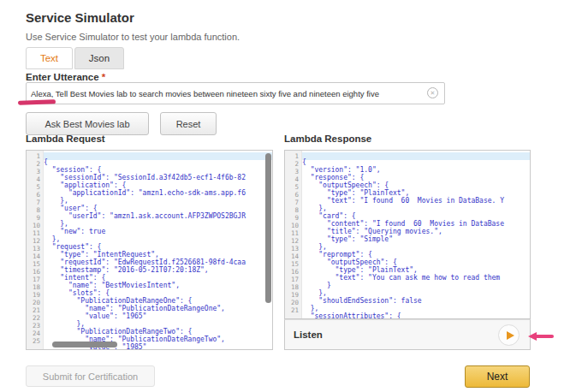 The height and width of the screenshot is (392, 582). What do you see at coordinates (407, 248) in the screenshot?
I see `code-line: 13 "reprompt": {` at bounding box center [407, 248].